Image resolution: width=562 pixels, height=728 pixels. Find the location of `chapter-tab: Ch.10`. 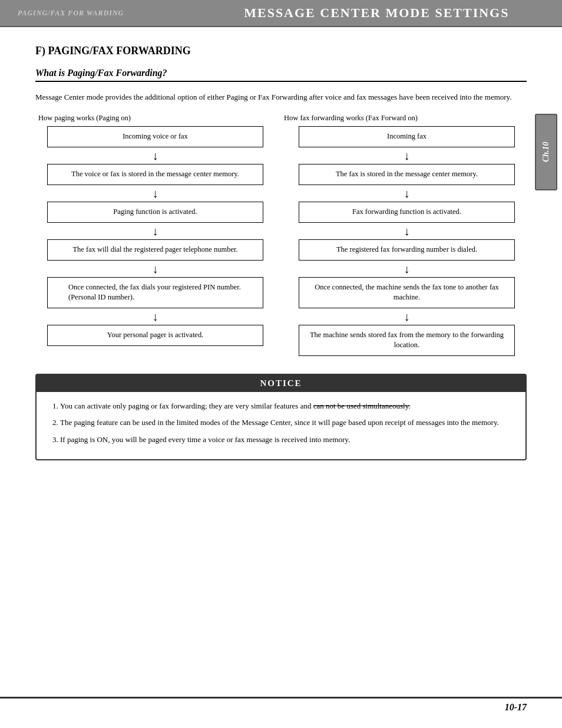

chapter-tab: Ch.10 is located at coordinates (546, 152).